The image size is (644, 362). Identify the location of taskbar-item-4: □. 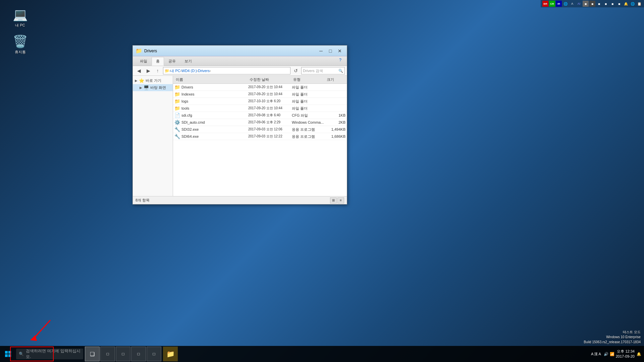
(154, 354).